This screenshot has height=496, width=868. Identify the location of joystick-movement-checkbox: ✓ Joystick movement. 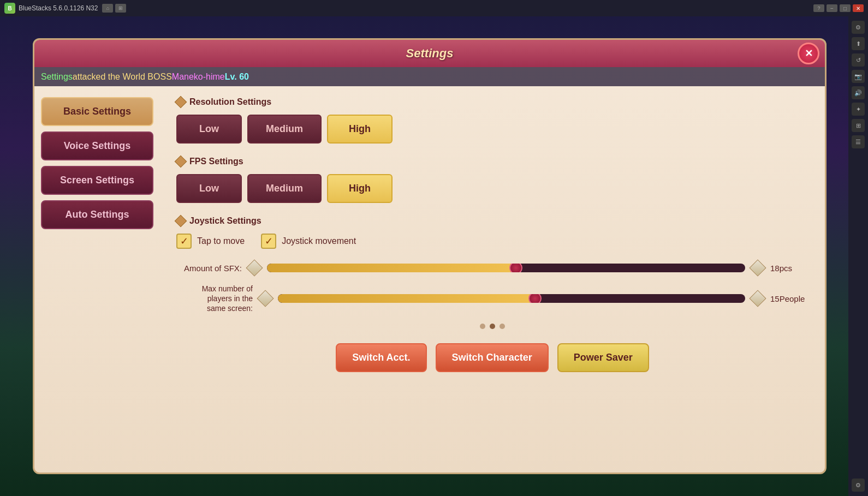
(308, 241).